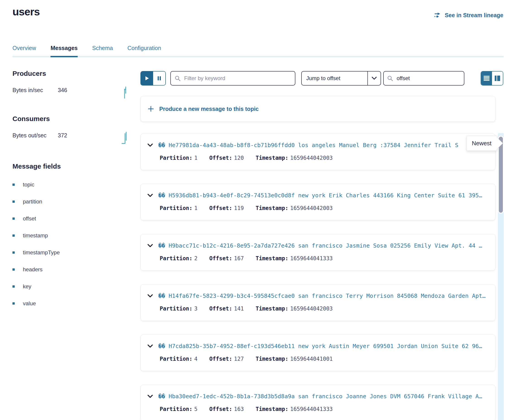  I want to click on produce-message-button: Produce a new message to this topic, so click(318, 109).